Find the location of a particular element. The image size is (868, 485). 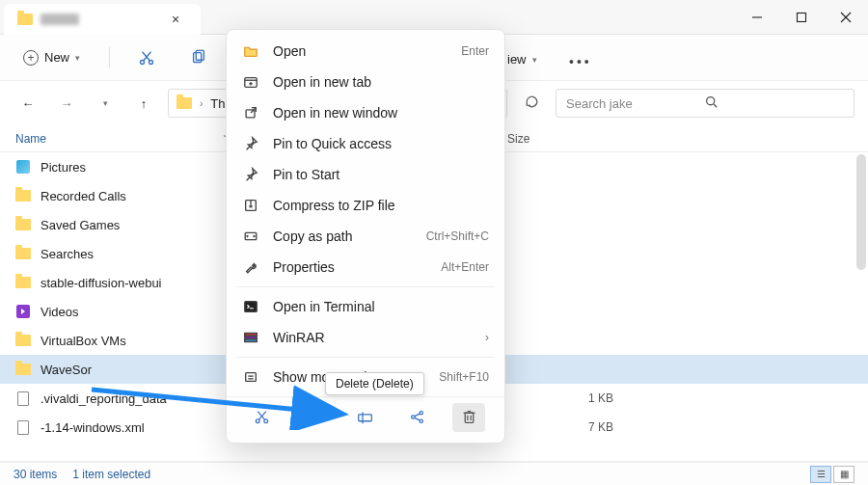

file-name: Pictures is located at coordinates (144, 168).